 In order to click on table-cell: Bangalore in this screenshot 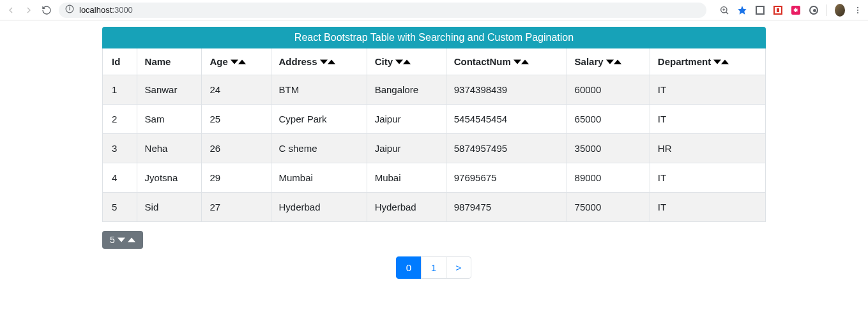, I will do `click(406, 90)`.